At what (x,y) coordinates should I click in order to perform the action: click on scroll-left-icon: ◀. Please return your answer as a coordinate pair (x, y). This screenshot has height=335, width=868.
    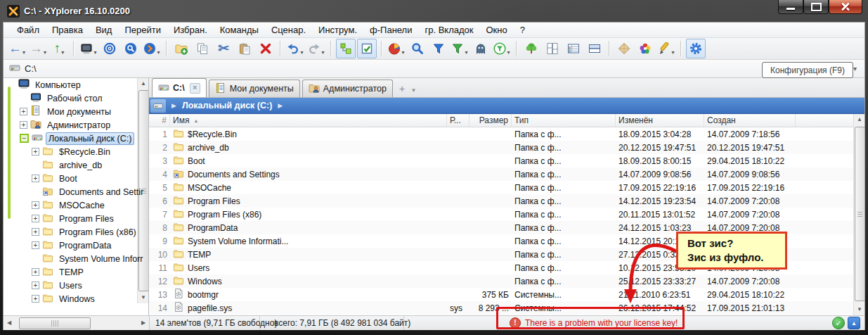
    Looking at the image, I should click on (9, 323).